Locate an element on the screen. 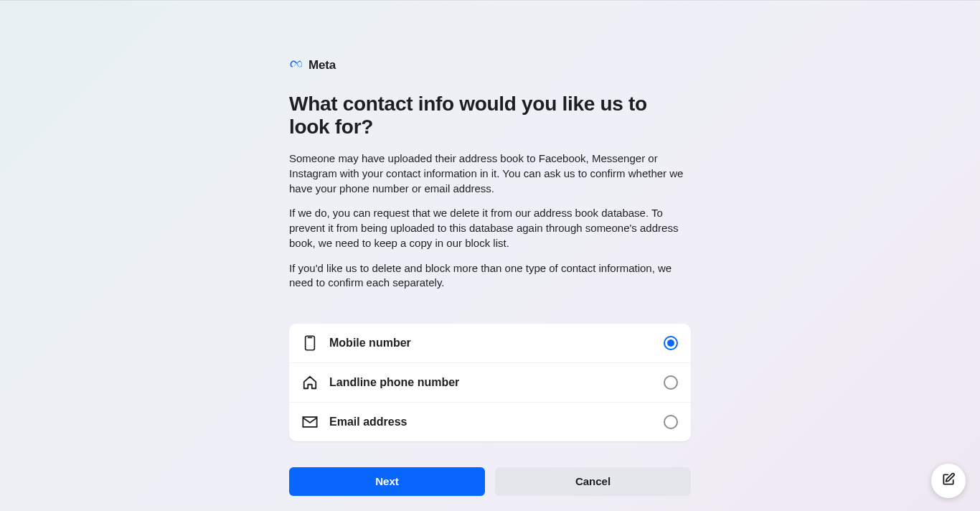 This screenshot has height=511, width=980. mobile-icon is located at coordinates (310, 343).